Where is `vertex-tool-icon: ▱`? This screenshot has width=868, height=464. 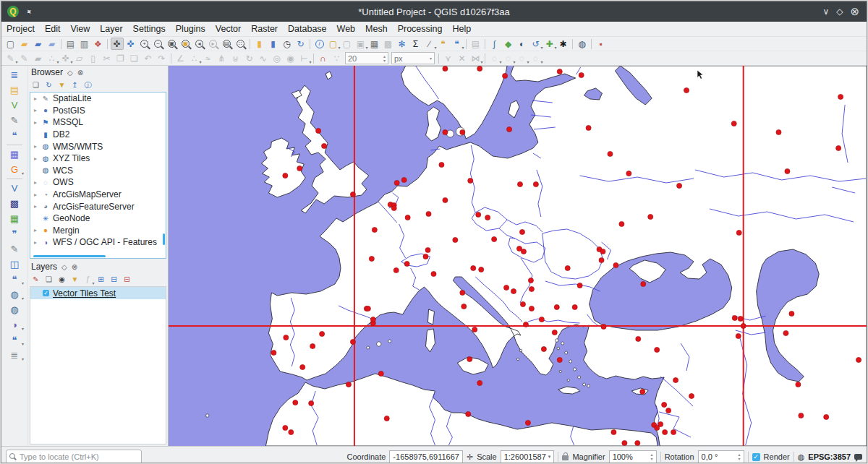 vertex-tool-icon: ▱ is located at coordinates (80, 58).